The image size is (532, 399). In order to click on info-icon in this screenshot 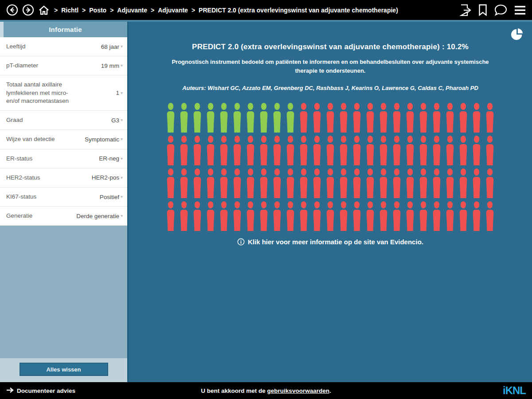, I will do `click(241, 242)`.